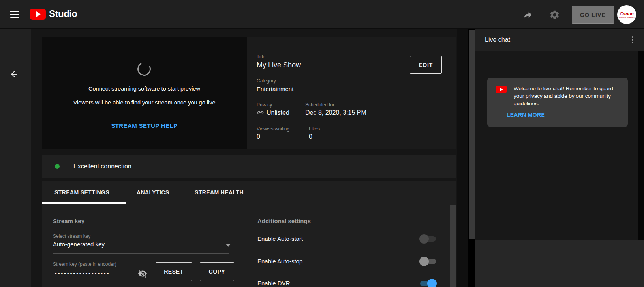 This screenshot has height=287, width=644. Describe the element at coordinates (472, 134) in the screenshot. I see `chat-scrollbar-thumb` at that location.